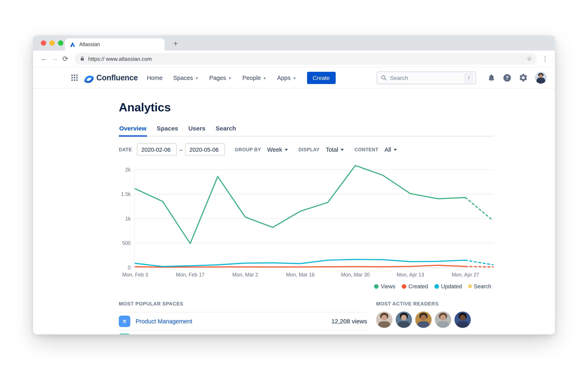  I want to click on search-shortcut-badge: /, so click(469, 78).